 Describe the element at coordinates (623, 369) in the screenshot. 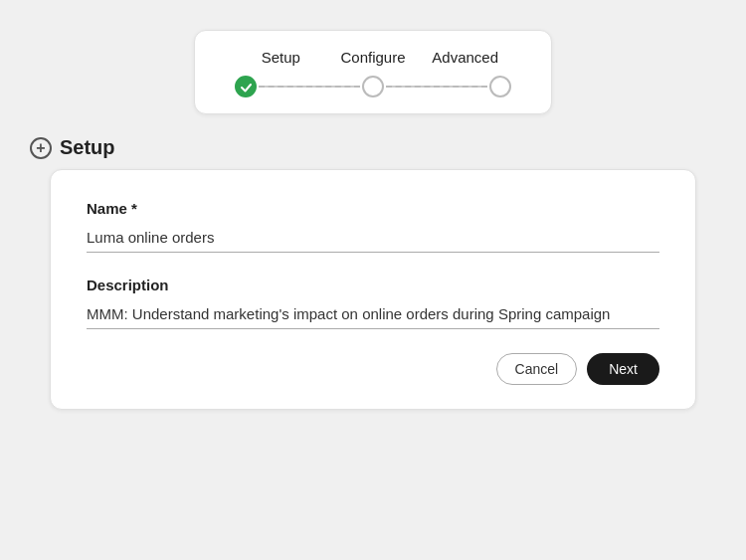

I see `next-button: Next` at that location.